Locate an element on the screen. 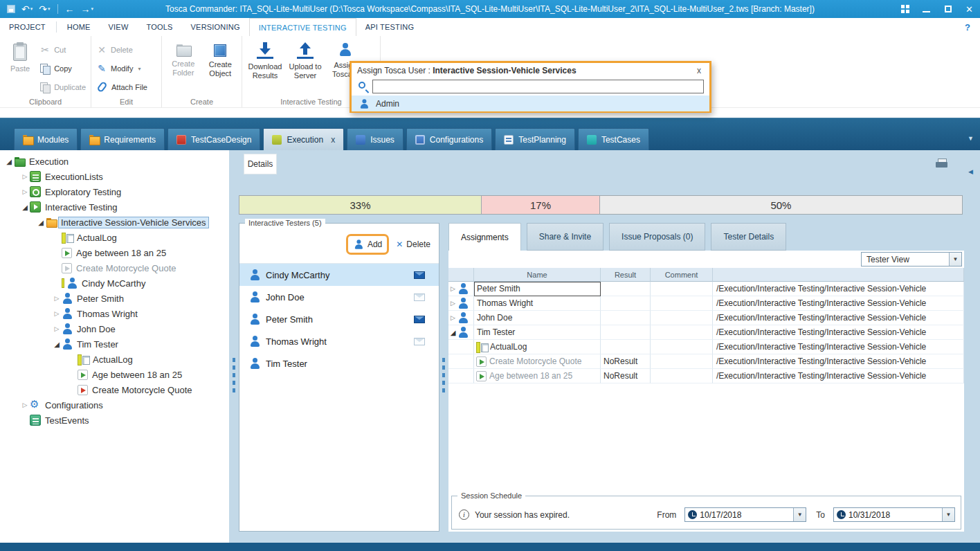 Image resolution: width=980 pixels, height=551 pixels. tree-item-executionlists: ▷ExecutionLists is located at coordinates (115, 177).